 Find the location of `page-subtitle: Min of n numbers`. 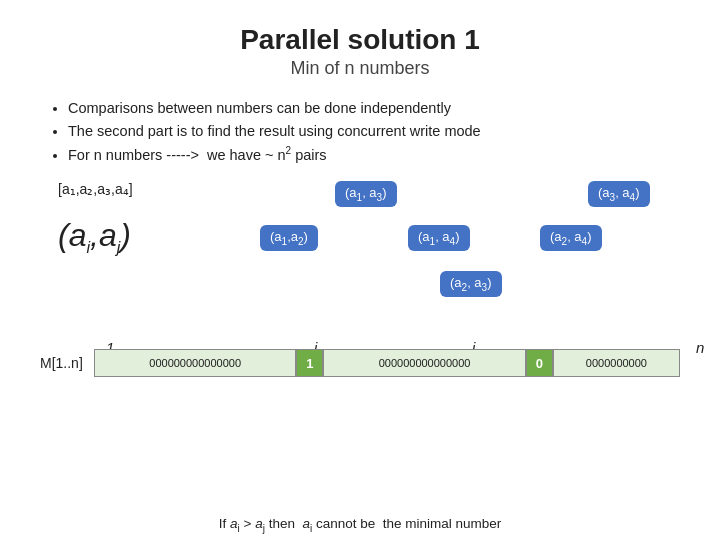

page-subtitle: Min of n numbers is located at coordinates (360, 68).